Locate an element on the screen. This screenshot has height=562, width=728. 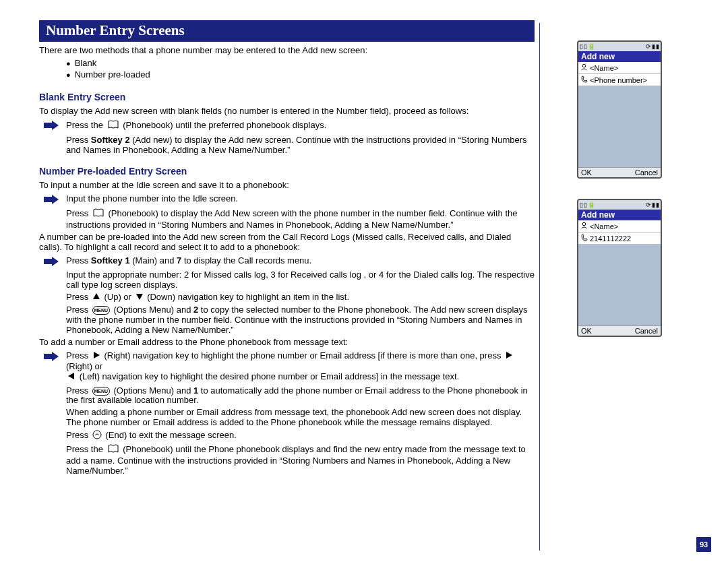
para: A number can be pre-loaded into the Add … is located at coordinates (287, 243).